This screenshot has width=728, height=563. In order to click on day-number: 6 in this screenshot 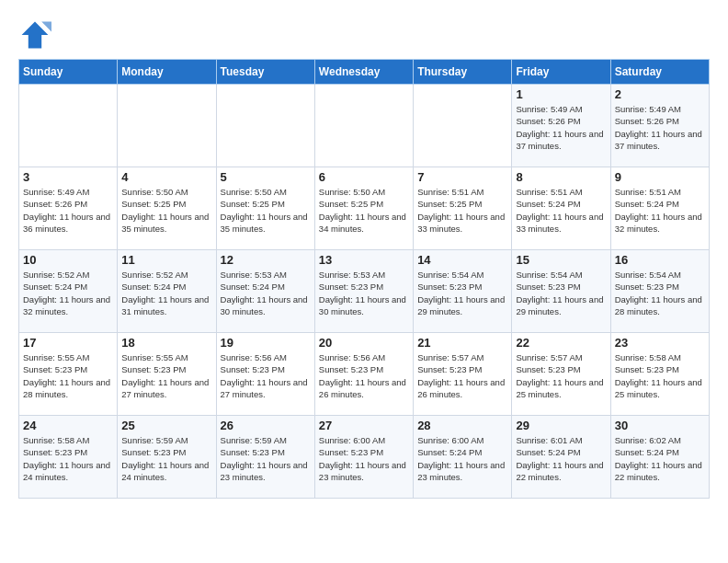, I will do `click(364, 177)`.